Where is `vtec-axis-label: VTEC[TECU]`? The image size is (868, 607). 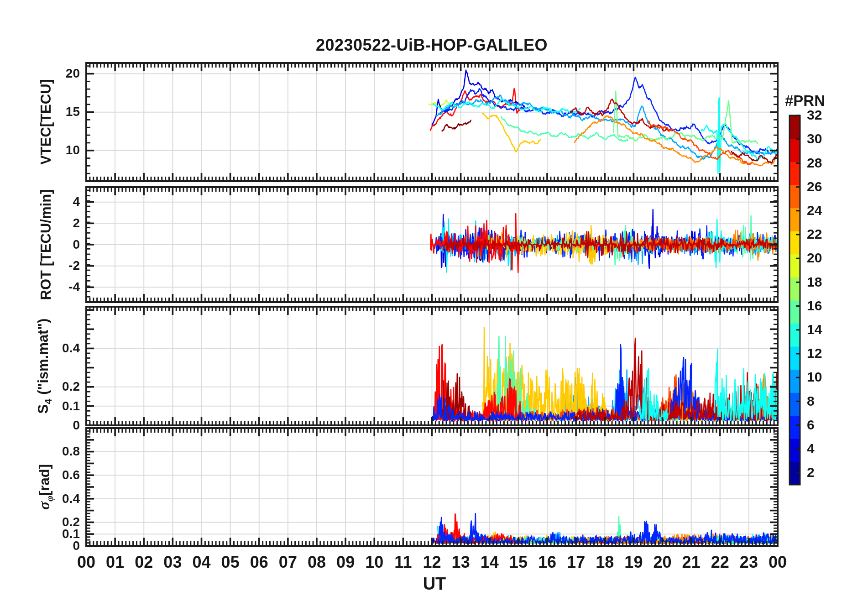
vtec-axis-label: VTEC[TECU] is located at coordinates (47, 122).